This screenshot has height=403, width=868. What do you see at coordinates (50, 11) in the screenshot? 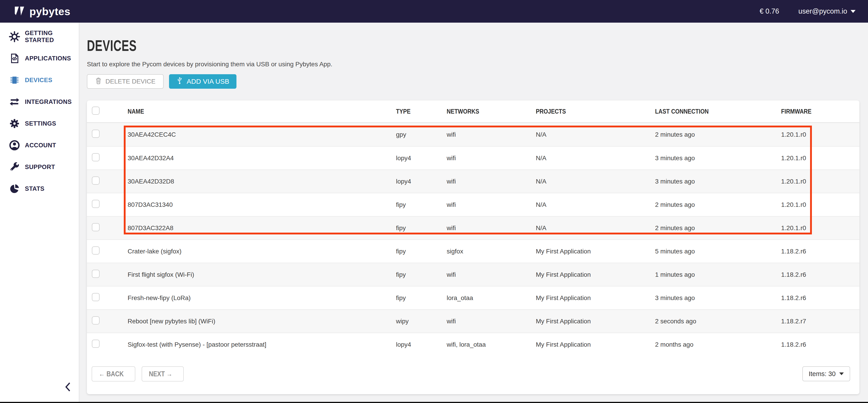
I see `logo-text: pybytes` at bounding box center [50, 11].